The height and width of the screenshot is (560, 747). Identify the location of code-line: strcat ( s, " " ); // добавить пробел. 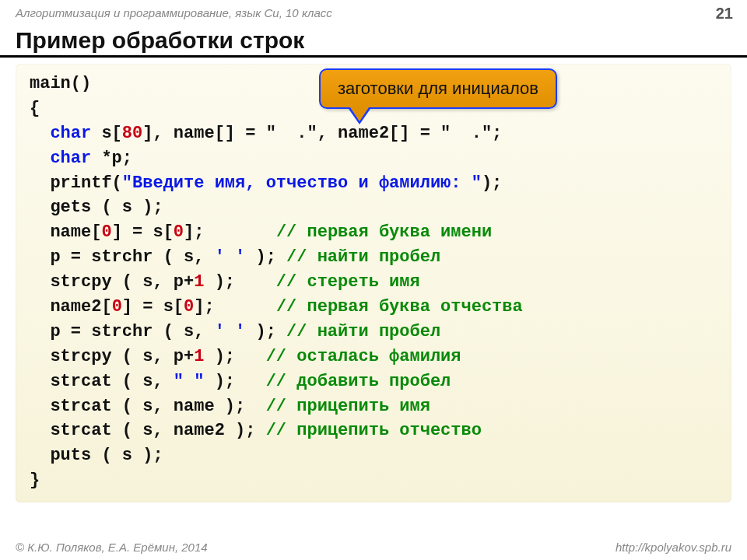
(374, 382).